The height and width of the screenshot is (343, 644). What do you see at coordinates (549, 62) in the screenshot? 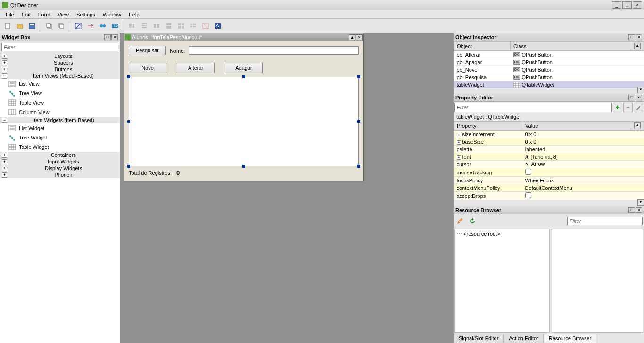
I see `object-row: pb_ApagarOKQPushButton` at bounding box center [549, 62].